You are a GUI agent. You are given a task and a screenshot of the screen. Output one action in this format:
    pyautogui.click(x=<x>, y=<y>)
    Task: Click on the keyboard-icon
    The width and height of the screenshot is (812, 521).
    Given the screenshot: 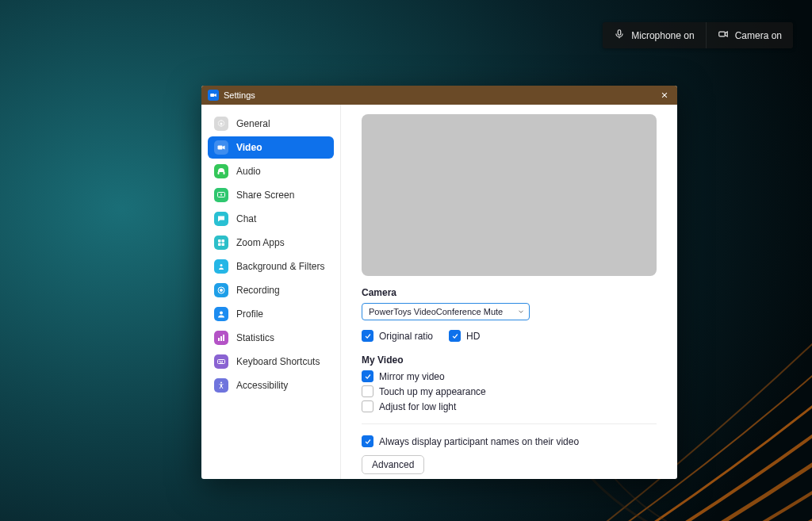 What is the action you would take?
    pyautogui.click(x=221, y=362)
    